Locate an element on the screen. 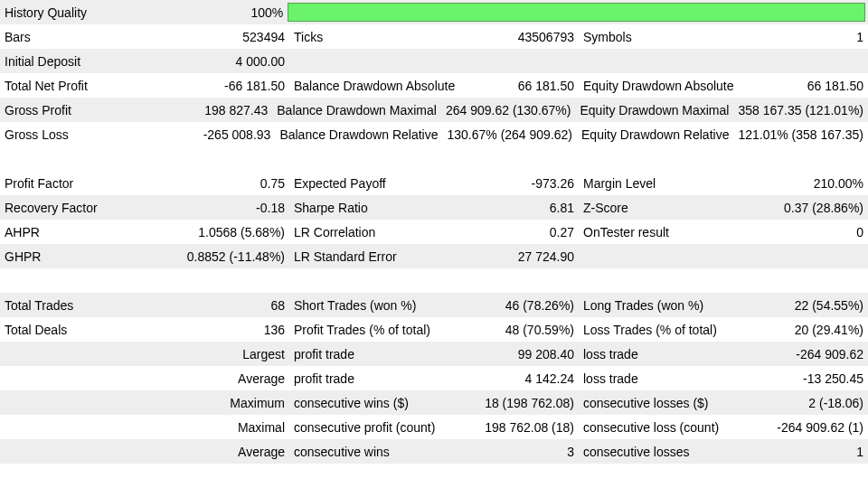 The width and height of the screenshot is (868, 488). recovery-factor-label: Recovery Factor is located at coordinates (99, 208).